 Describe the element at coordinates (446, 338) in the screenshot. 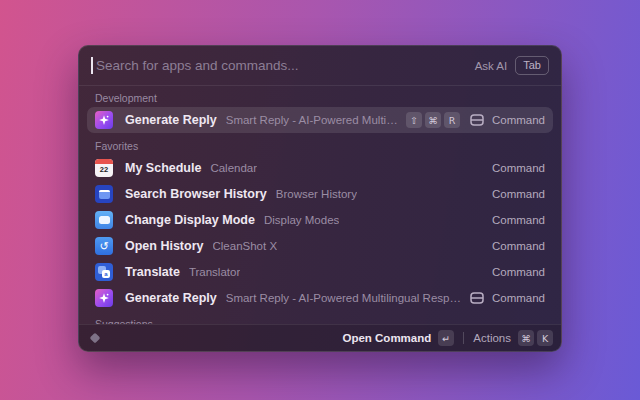

I see `enter-keycap: ↵` at that location.